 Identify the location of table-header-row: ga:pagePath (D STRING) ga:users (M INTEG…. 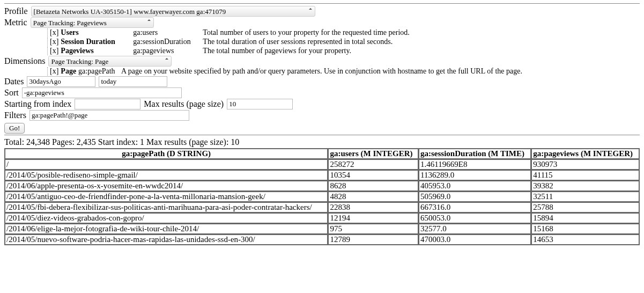
(322, 153).